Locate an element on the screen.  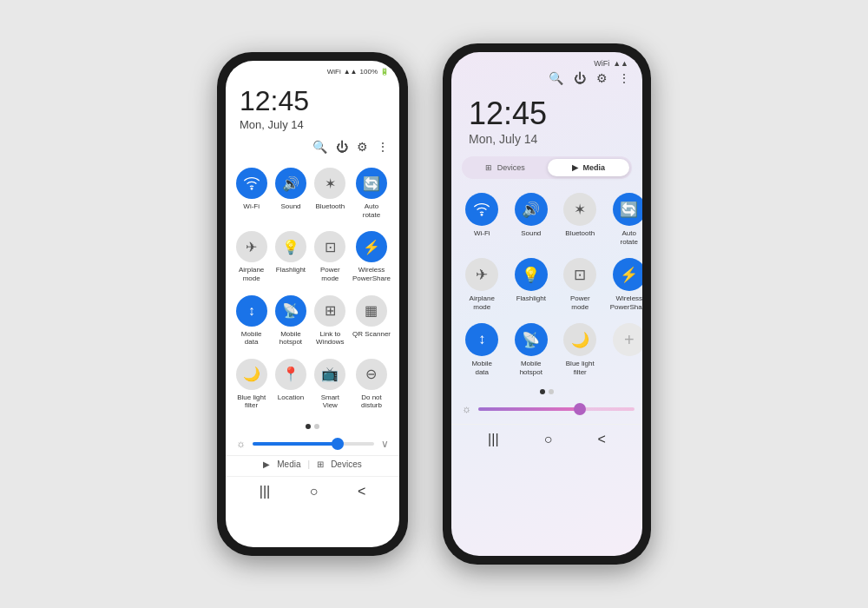
brightness-expand-icon-right: ∨ is located at coordinates (642, 409).